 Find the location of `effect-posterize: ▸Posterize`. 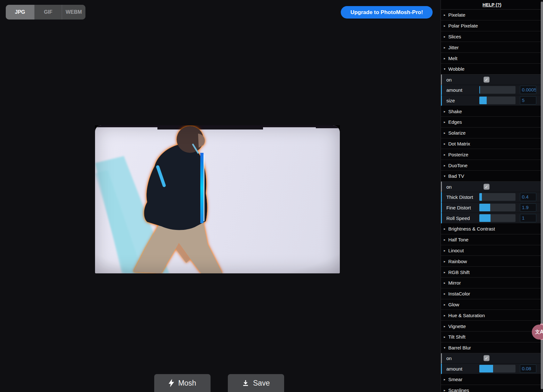

effect-posterize: ▸Posterize is located at coordinates (491, 154).